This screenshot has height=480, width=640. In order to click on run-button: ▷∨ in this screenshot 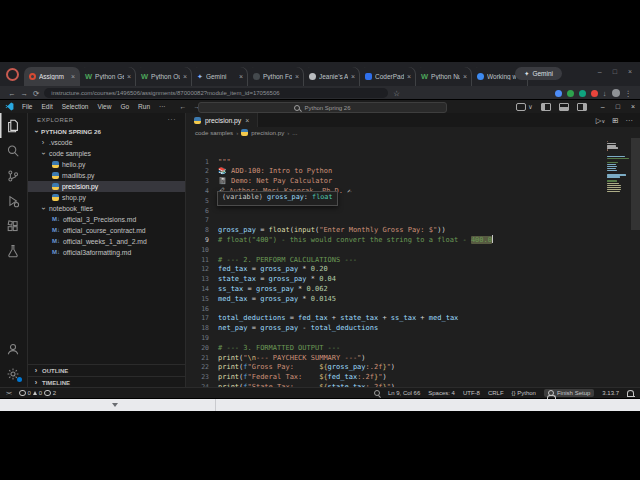, I will do `click(600, 120)`.